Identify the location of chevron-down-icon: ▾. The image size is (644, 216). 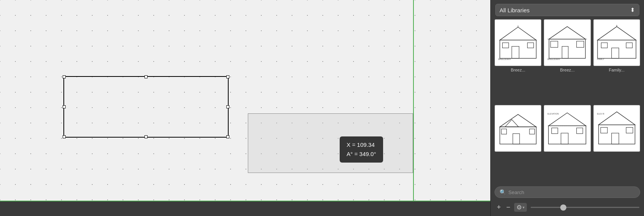
(523, 208).